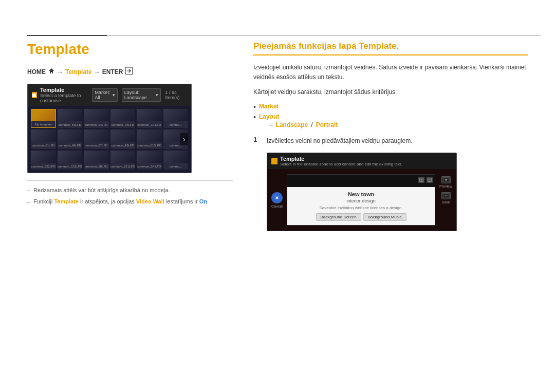 The height and width of the screenshot is (392, 555). I want to click on item-count: 1 / 64 Item(s), so click(176, 95).